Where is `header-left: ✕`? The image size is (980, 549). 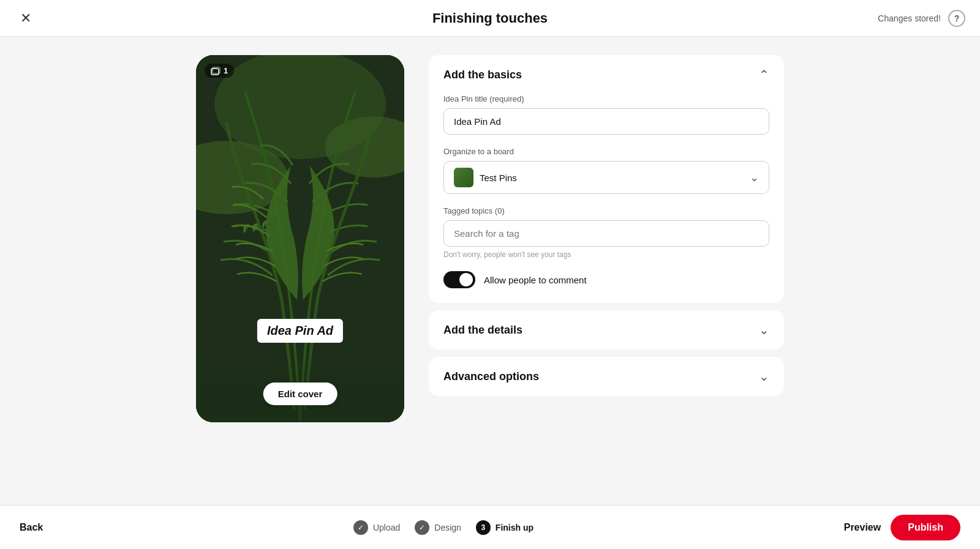
header-left: ✕ is located at coordinates (26, 18).